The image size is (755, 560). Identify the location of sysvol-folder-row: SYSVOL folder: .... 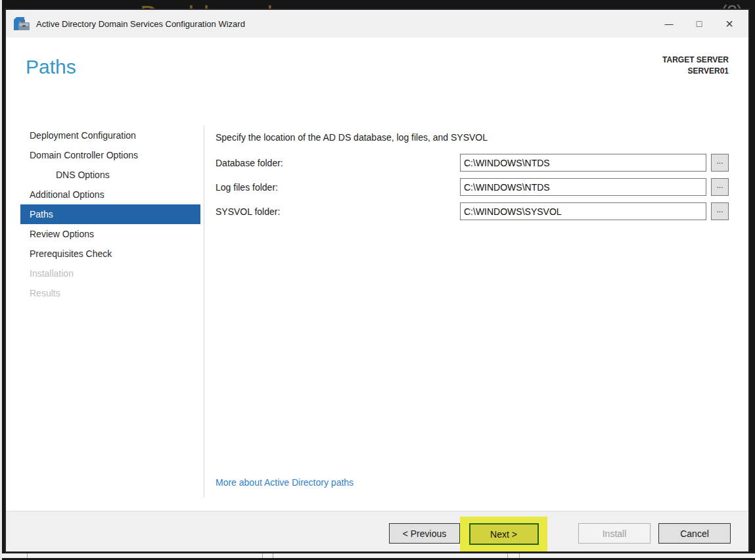
(475, 212).